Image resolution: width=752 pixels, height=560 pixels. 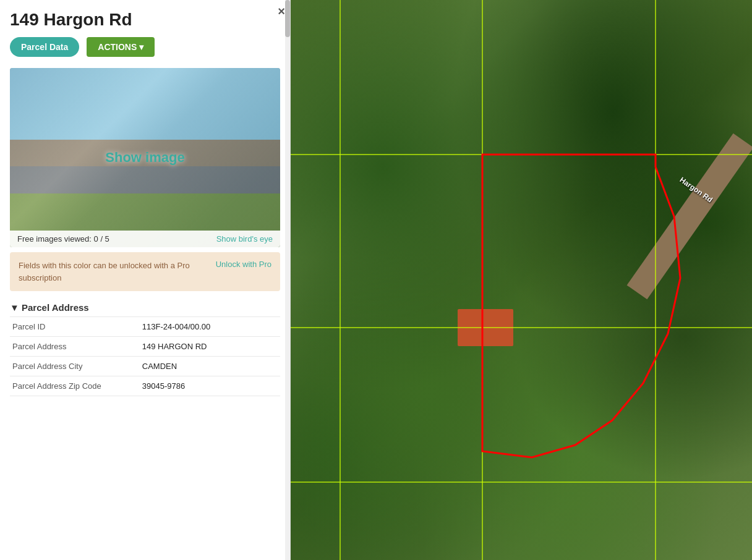 What do you see at coordinates (75, 367) in the screenshot?
I see `row-label: Parcel Address City` at bounding box center [75, 367].